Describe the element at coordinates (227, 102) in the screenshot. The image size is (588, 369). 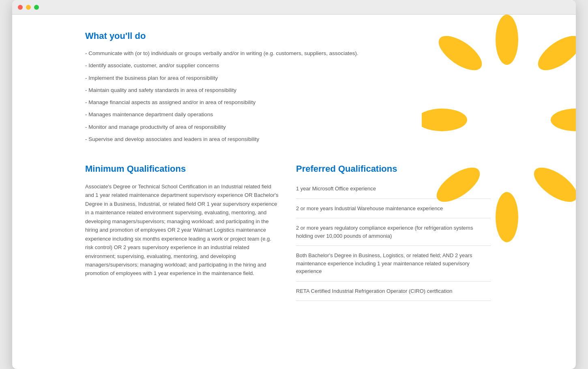
I see `bullet-item: - Manage financial aspects as assigned a…` at that location.